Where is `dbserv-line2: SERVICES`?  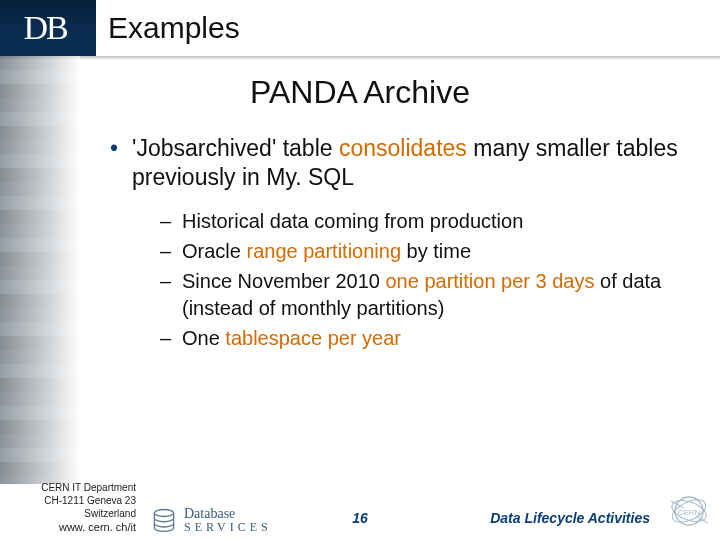
dbserv-line2: SERVICES is located at coordinates (228, 527).